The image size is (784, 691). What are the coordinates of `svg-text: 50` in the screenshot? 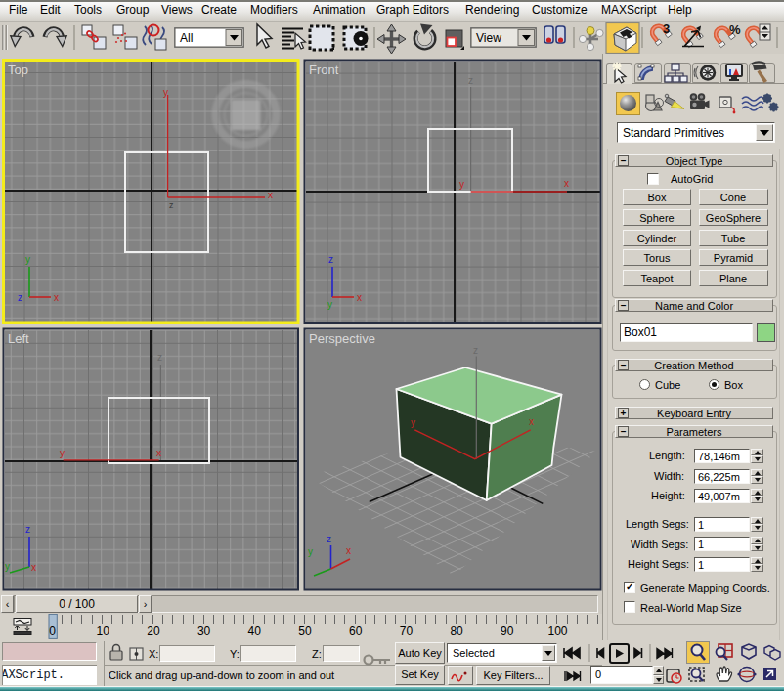 It's located at (305, 631).